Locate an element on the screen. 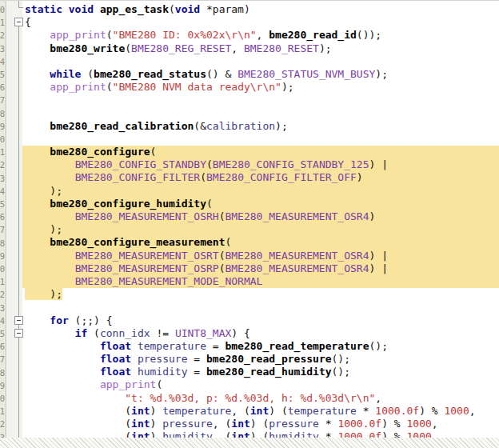 Image resolution: width=499 pixels, height=448 pixels. code-line: while (bme280_read_status() & BME280_STA… is located at coordinates (261, 74).